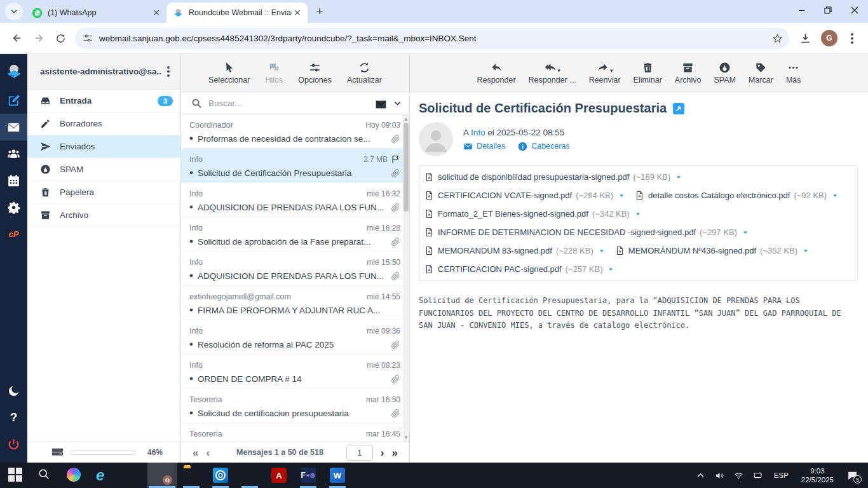 The height and width of the screenshot is (488, 868). Describe the element at coordinates (524, 269) in the screenshot. I see `attachment-item: CERTIFICACION PAC-signed.pdf (~257 KB)` at that location.